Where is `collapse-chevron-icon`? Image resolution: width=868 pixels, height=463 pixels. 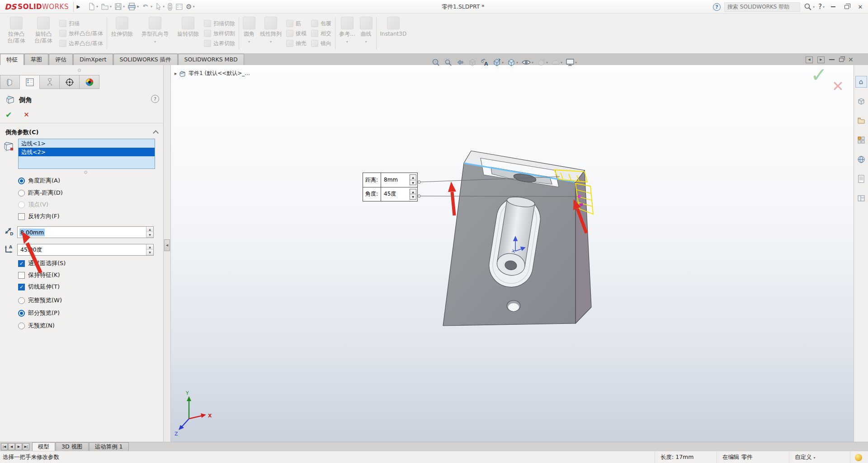 collapse-chevron-icon is located at coordinates (156, 133).